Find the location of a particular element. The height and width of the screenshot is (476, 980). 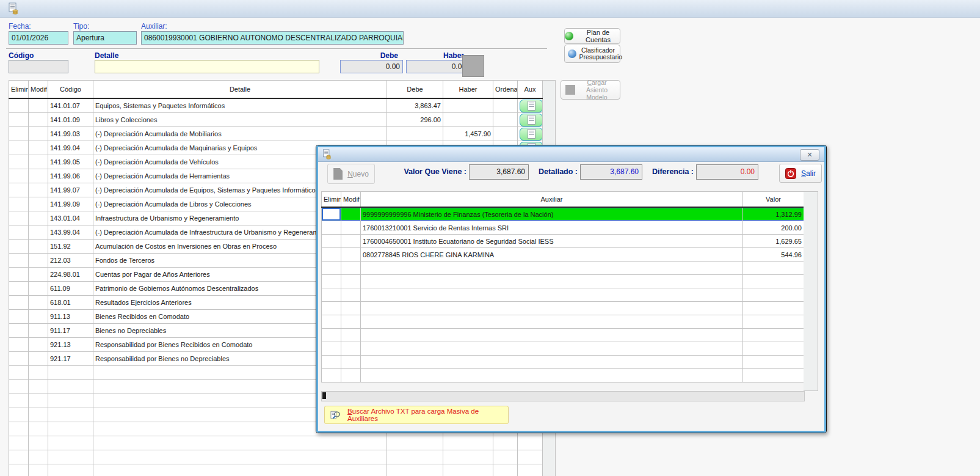

plan-de-cuentas-button: Plan de Cuentas is located at coordinates (592, 36).